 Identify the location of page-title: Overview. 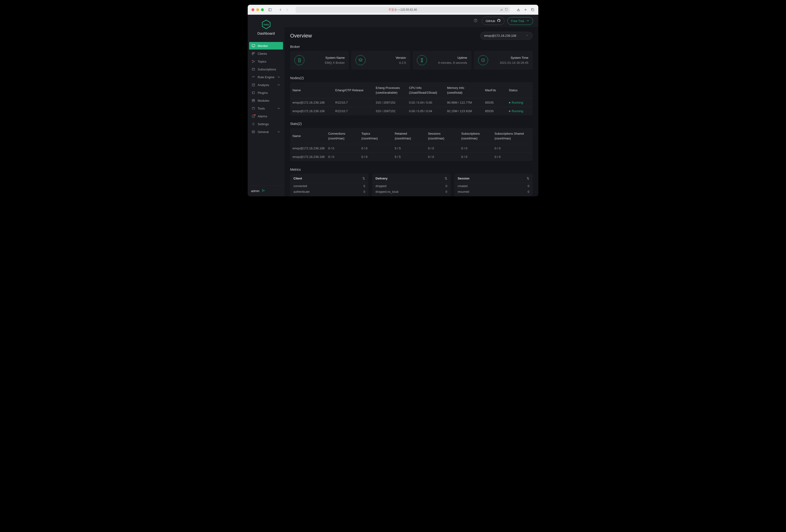
(301, 36).